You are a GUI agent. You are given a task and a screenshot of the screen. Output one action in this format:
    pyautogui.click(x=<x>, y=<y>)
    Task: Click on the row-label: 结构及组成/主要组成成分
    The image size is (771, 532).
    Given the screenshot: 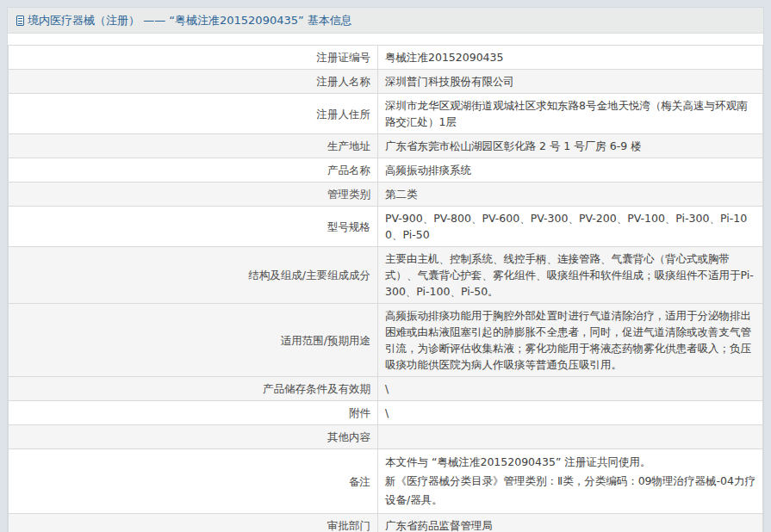 What is the action you would take?
    pyautogui.click(x=193, y=275)
    